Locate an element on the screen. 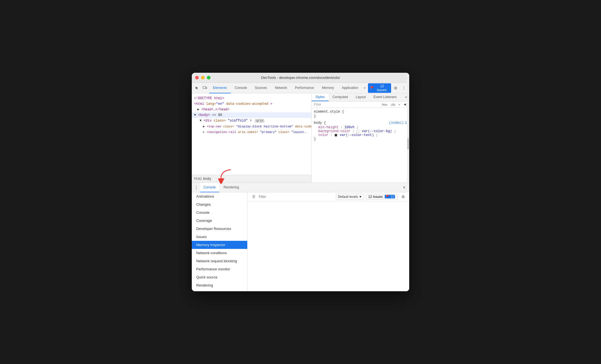 The width and height of the screenshot is (601, 364). console-area: ☰ Default levels ▼ 12 Issues: 🚩 12 is located at coordinates (328, 242).